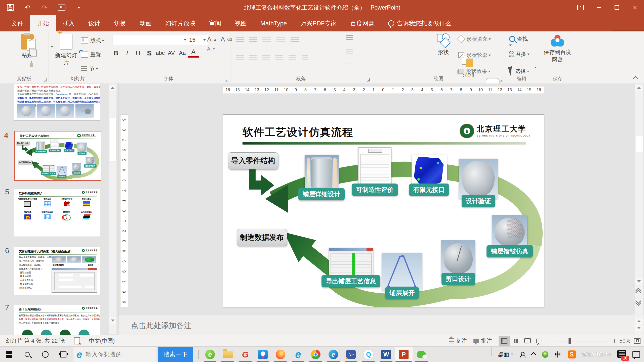 The image size is (644, 362). I want to click on tell-me-box: 告诉我您想要做什么..., so click(422, 23).